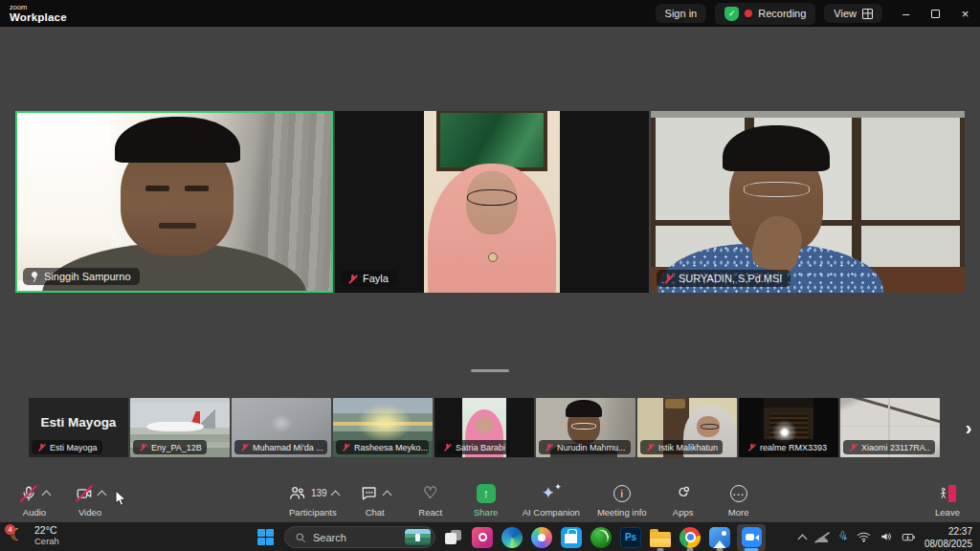 The height and width of the screenshot is (551, 980). I want to click on filmstrip-drag-handle, so click(490, 371).